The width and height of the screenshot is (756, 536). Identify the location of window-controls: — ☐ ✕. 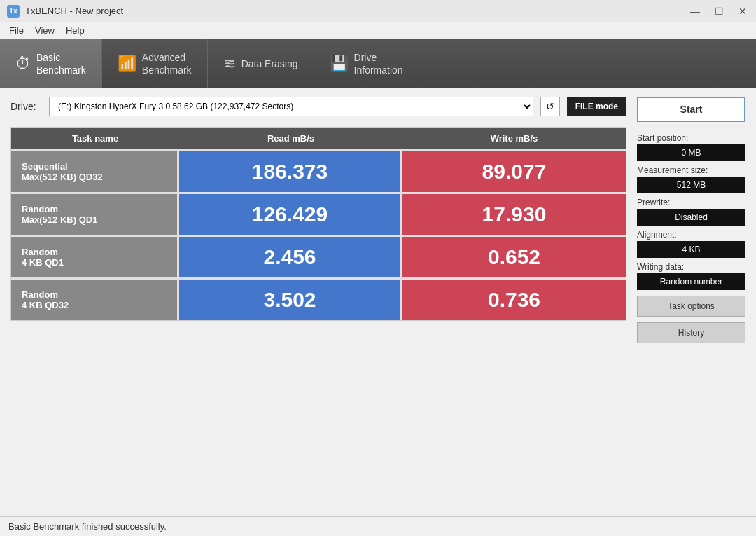
(718, 11).